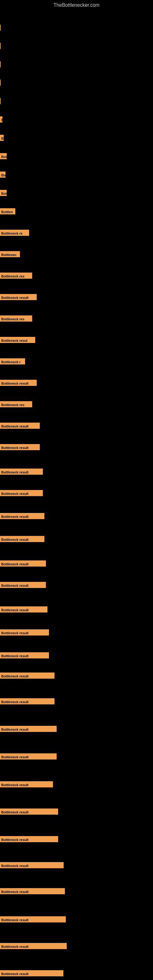  What do you see at coordinates (76, 5) in the screenshot?
I see `site-title: TheBottlenecker.com` at bounding box center [76, 5].